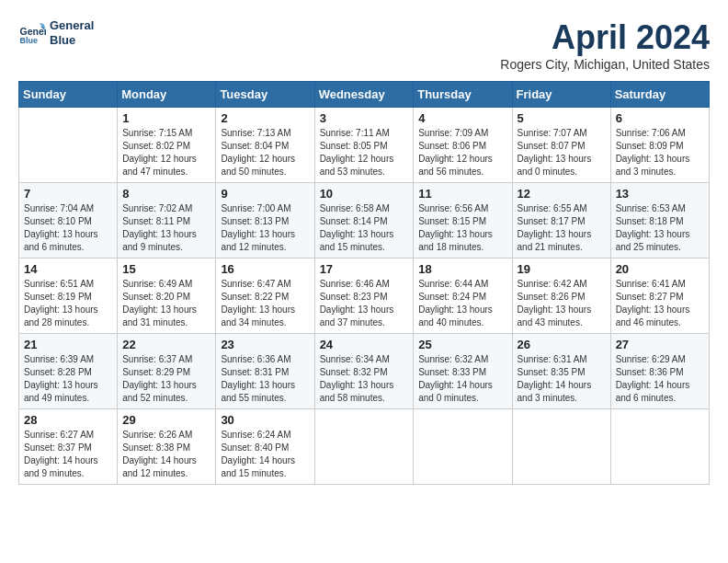 The image size is (728, 563). Describe the element at coordinates (364, 193) in the screenshot. I see `day-number: 10` at that location.